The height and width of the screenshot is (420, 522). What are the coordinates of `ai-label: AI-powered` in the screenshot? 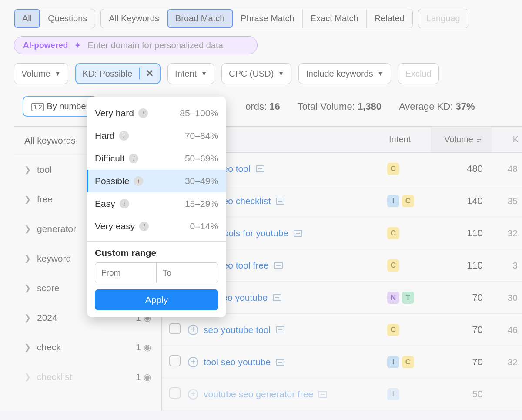 It's located at (45, 45).